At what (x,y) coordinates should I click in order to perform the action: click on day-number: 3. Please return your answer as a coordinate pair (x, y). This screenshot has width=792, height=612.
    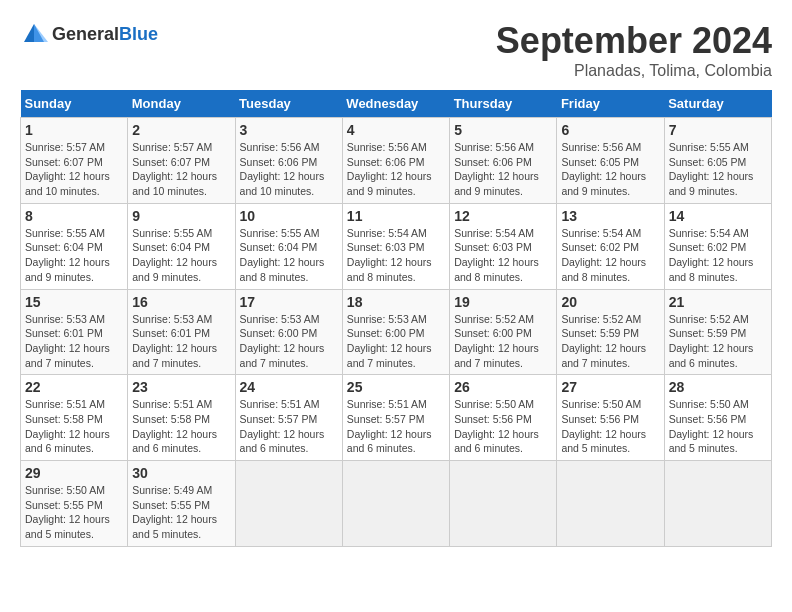
    Looking at the image, I should click on (289, 130).